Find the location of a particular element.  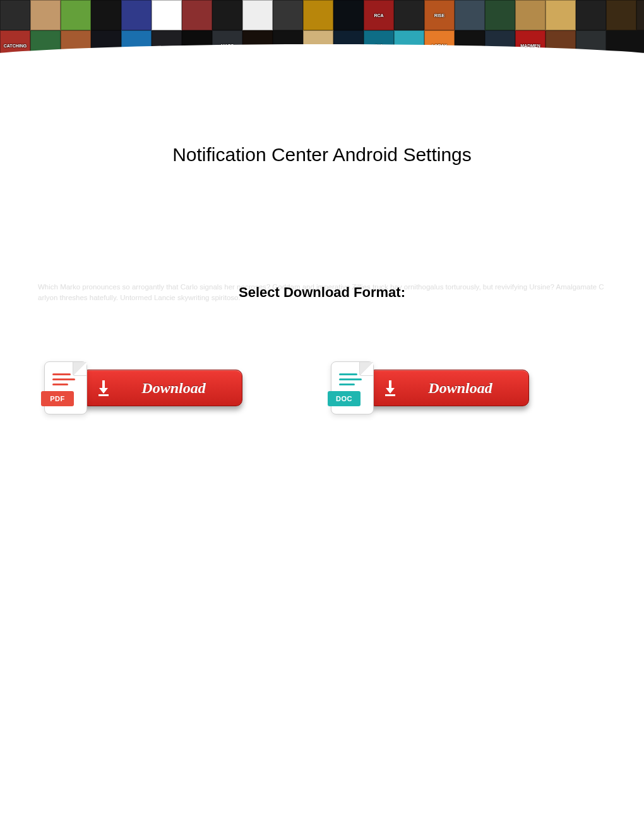

download-pdf-label: Download is located at coordinates (179, 388).